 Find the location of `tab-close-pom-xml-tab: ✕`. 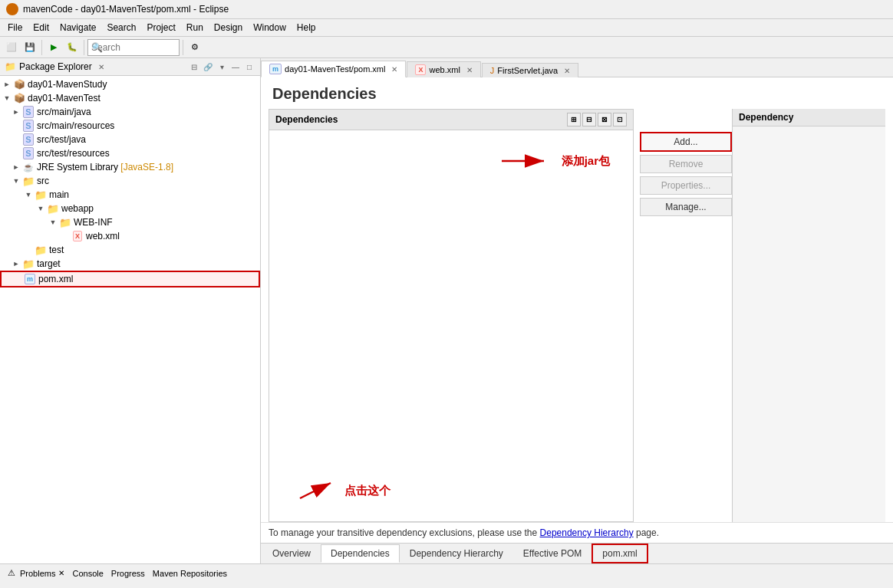

tab-close-pom-xml-tab: ✕ is located at coordinates (394, 69).